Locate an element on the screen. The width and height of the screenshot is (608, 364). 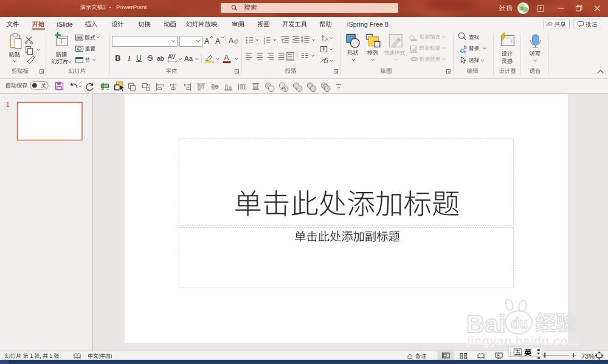
svg-text: 73% is located at coordinates (588, 356).